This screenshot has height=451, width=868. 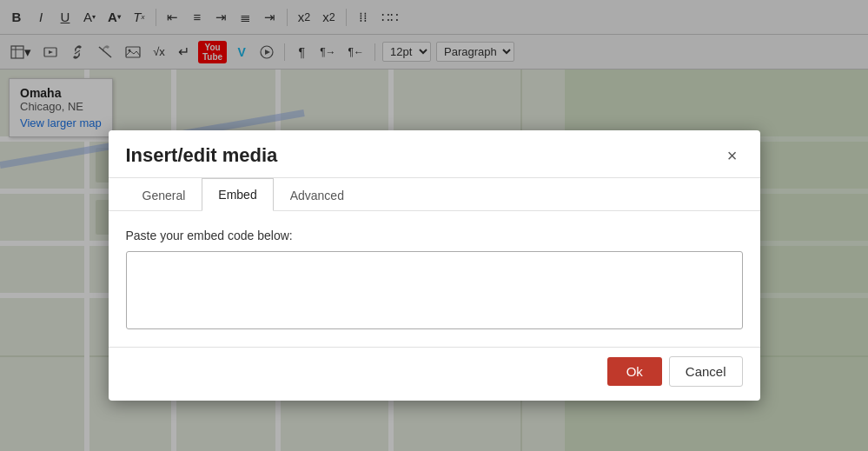 I want to click on embed-code-textarea, so click(x=434, y=290).